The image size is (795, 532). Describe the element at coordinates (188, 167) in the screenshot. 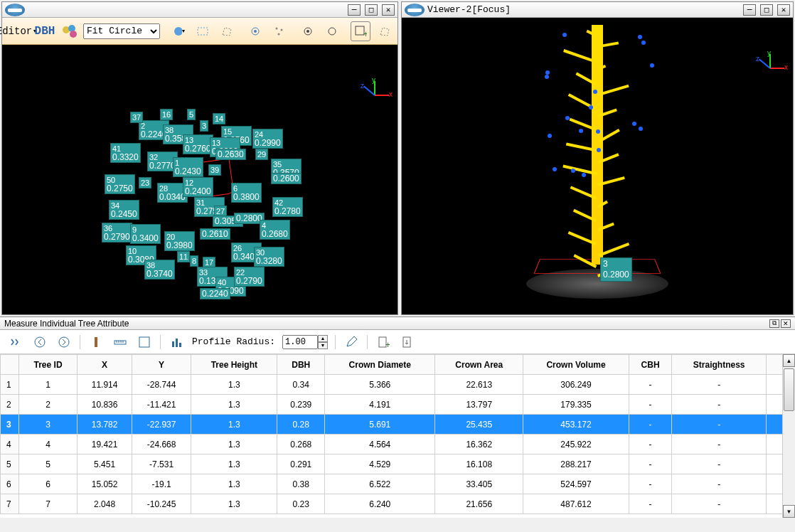

I see `dbh-tag: 10.2430` at that location.